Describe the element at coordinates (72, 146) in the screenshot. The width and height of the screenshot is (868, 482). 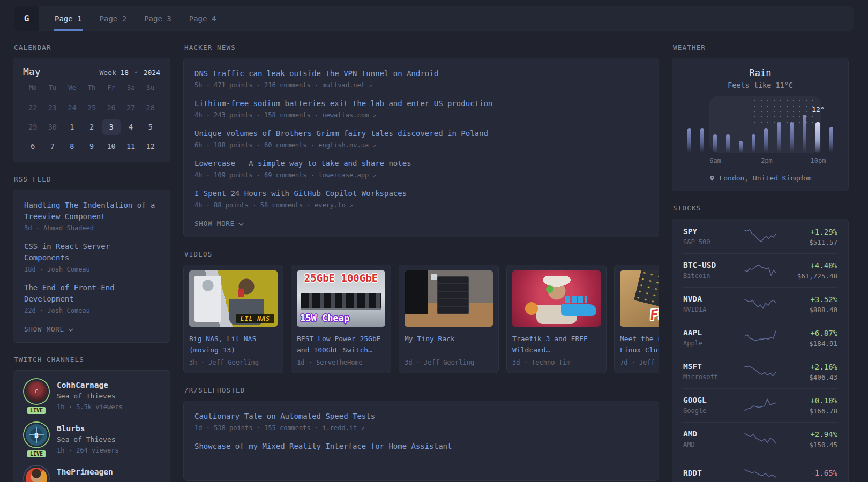
I see `calendar-day: 8` at that location.